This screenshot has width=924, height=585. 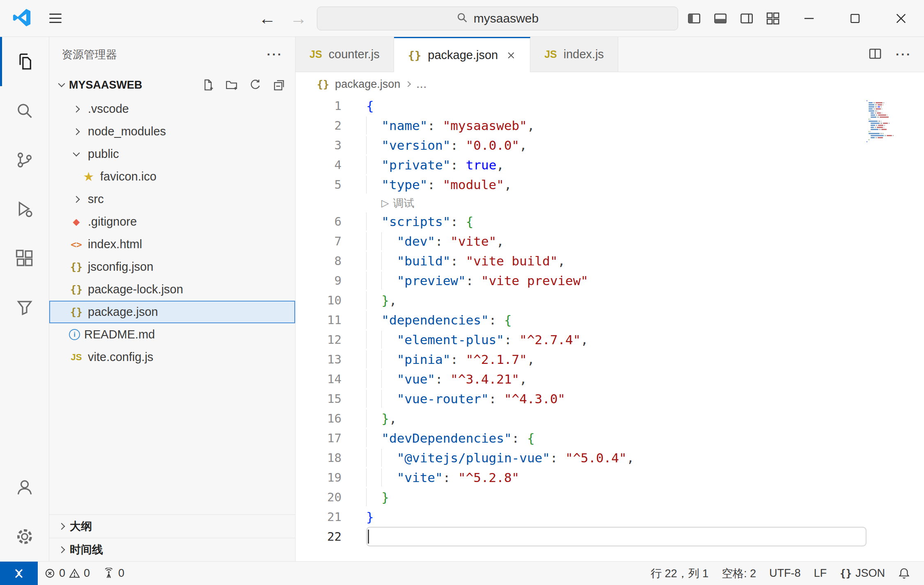 I want to click on run-debug-icon, so click(x=25, y=209).